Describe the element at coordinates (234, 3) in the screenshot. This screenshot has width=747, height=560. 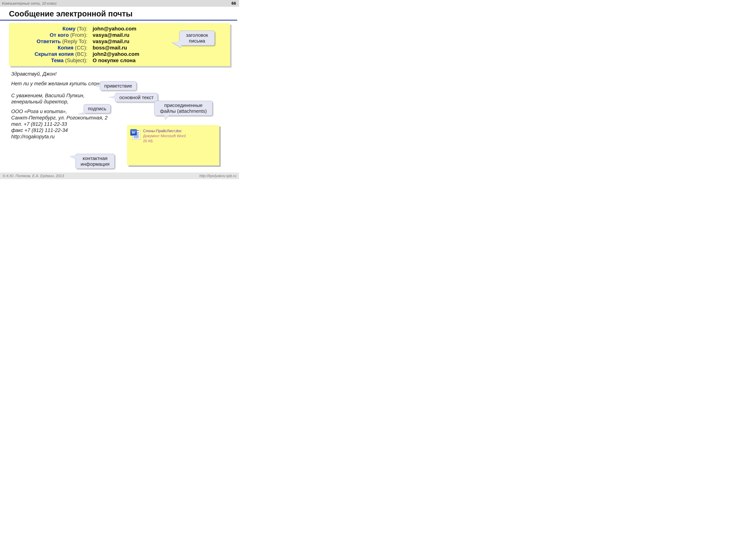
I see `page-number: 66` at that location.